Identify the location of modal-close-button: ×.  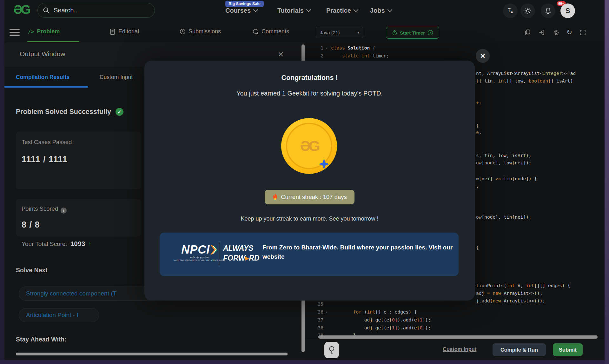
(483, 56).